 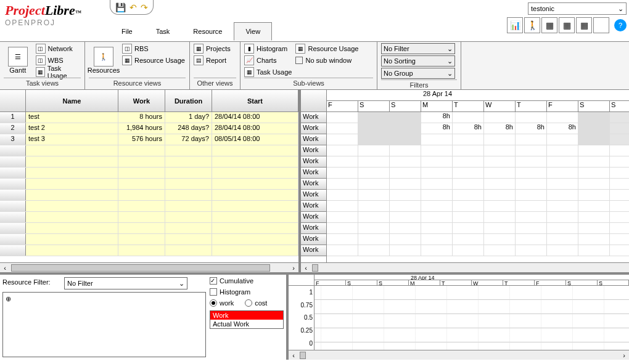 What do you see at coordinates (149, 118) in the screenshot?
I see `table-row: 1test8 hours1 day?28/04/14 08:00` at bounding box center [149, 118].